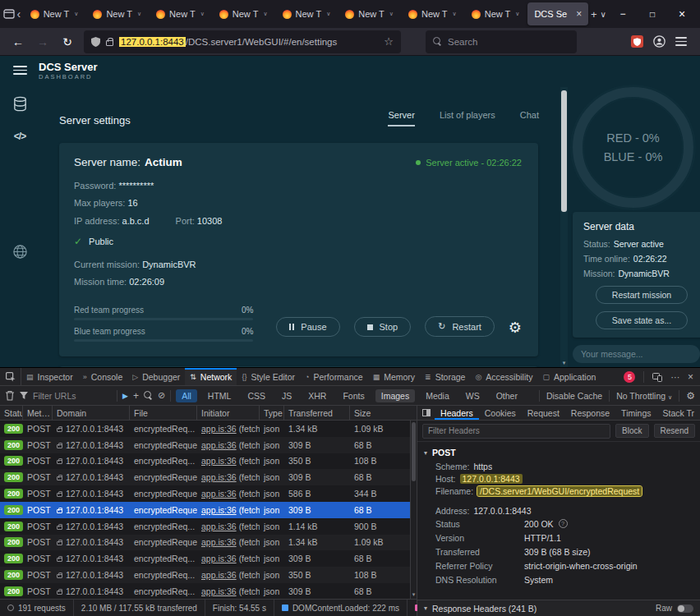 This screenshot has width=700, height=616. I want to click on request-list-scrollbar, so click(413, 509).